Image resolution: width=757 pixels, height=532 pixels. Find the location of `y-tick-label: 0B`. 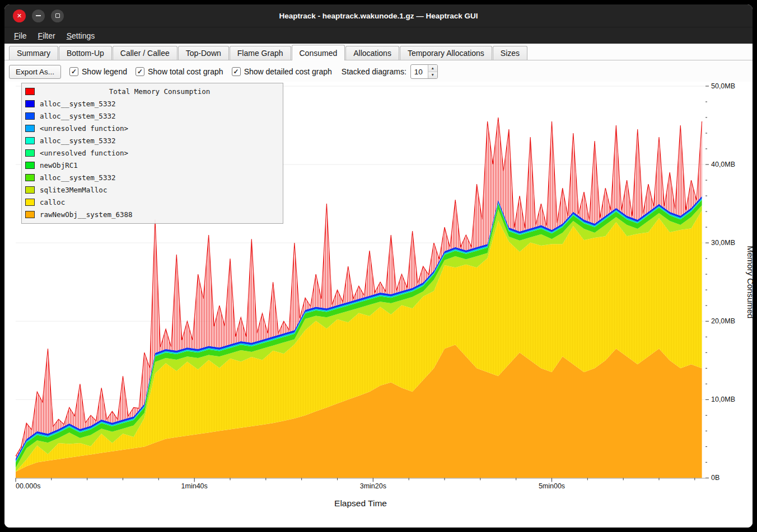

y-tick-label: 0B is located at coordinates (716, 478).